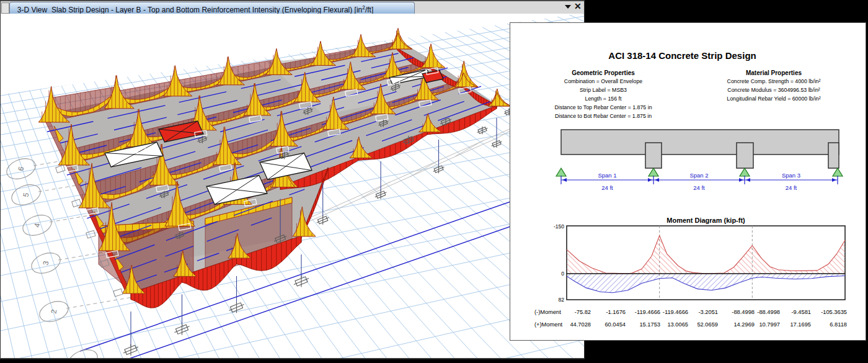 This screenshot has height=363, width=868. What do you see at coordinates (791, 175) in the screenshot?
I see `svg-text: Span 3` at bounding box center [791, 175].